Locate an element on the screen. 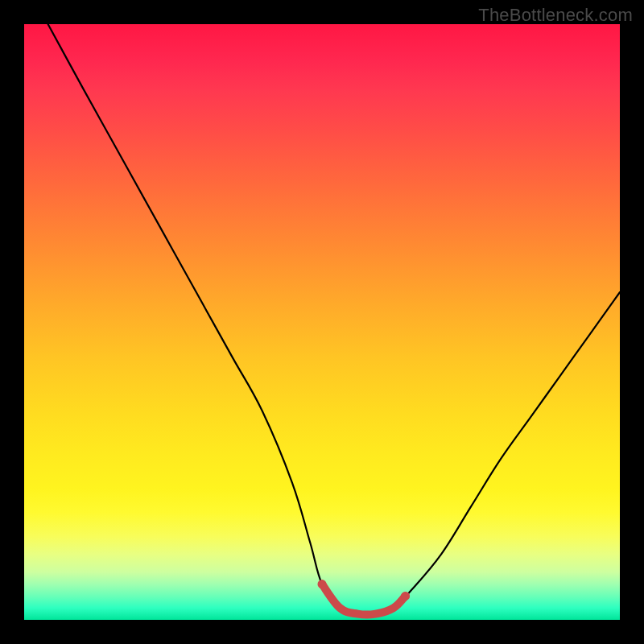  watermark-text: TheBottleneck.com is located at coordinates (555, 15).